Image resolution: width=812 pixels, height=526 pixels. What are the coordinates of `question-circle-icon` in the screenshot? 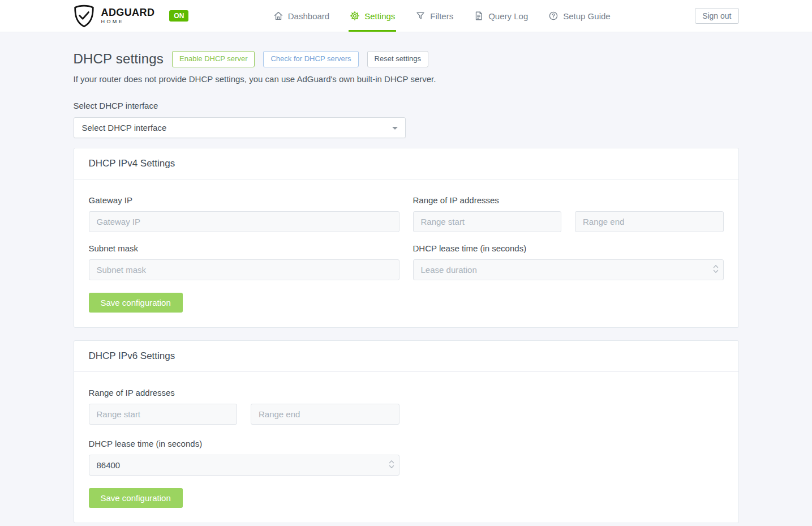 It's located at (553, 16).